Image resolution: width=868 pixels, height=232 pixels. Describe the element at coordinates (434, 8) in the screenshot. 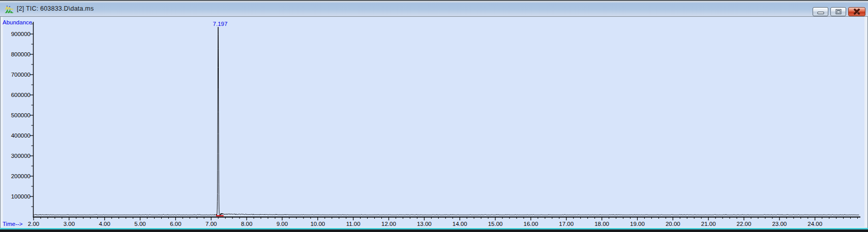

I see `title-bar: [2] TIC: 603833.D\data.ms` at that location.